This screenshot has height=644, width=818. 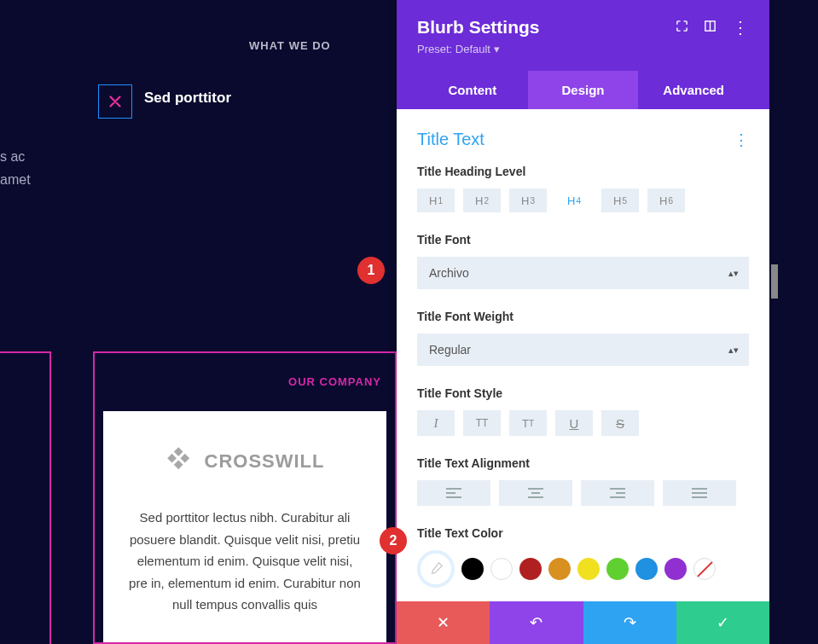 What do you see at coordinates (245, 527) in the screenshot?
I see `company-content: CROSSWILL Sed porttitor lectus nibh. Cur…` at bounding box center [245, 527].